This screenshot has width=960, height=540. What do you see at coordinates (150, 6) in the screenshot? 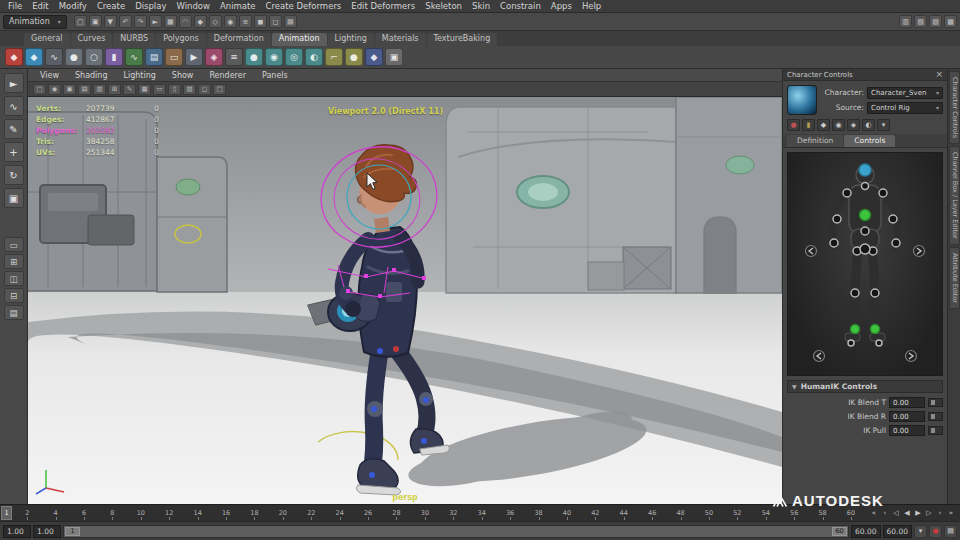
I see `menubar-item: Display` at bounding box center [150, 6].